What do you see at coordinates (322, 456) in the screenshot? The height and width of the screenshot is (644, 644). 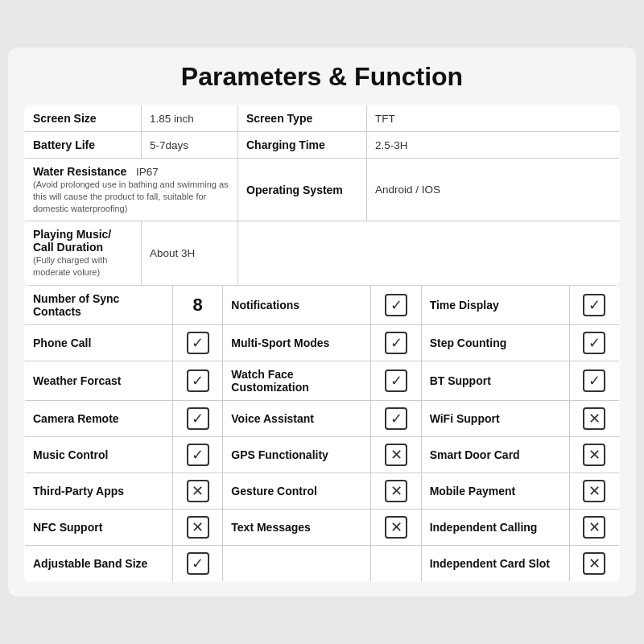 I see `table-row: Music Control GPS Functionality Smart Do…` at bounding box center [322, 456].